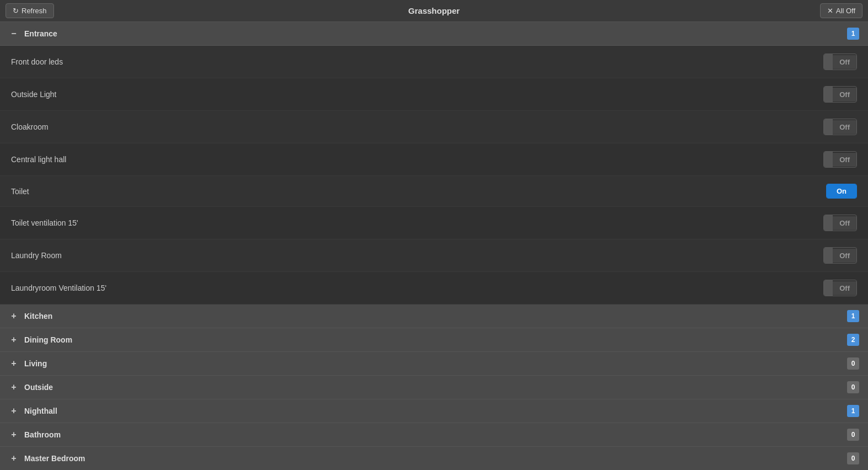 This screenshot has height=470, width=868. Describe the element at coordinates (434, 34) in the screenshot. I see `section-header-entrance: − Entrance 1` at that location.